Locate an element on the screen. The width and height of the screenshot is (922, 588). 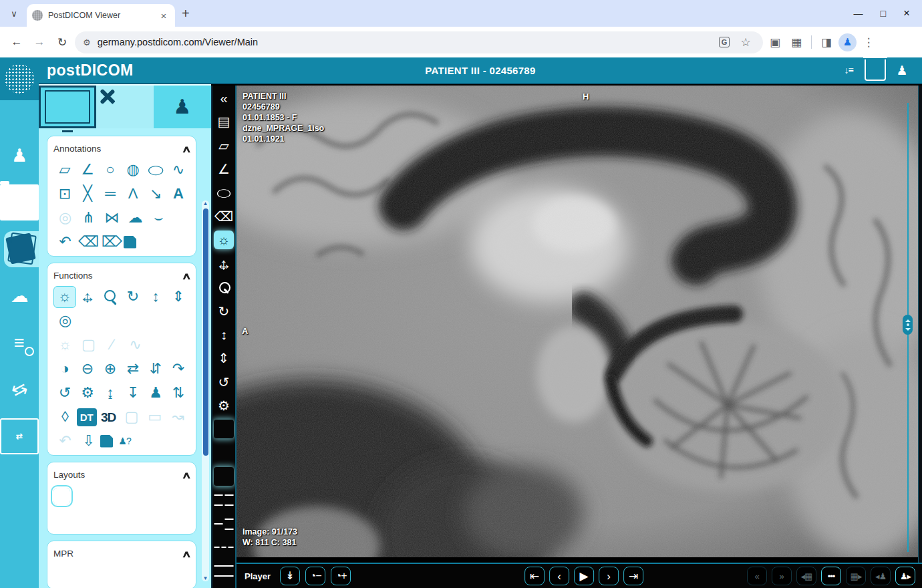
reset-window-level-icon: ⚙ is located at coordinates (88, 393).